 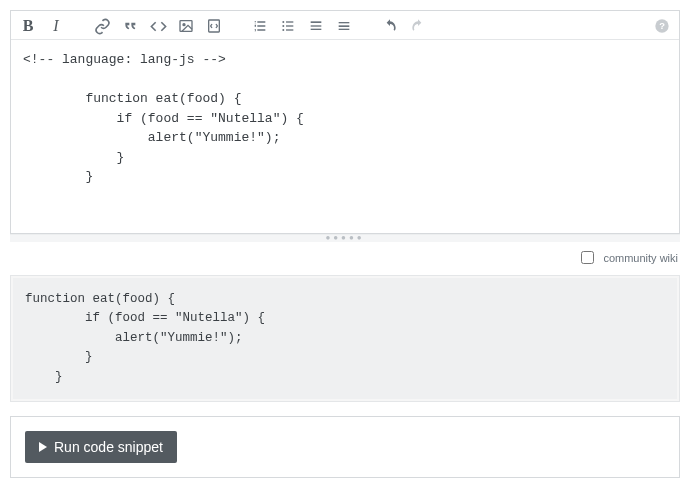 I want to click on code-icon, so click(x=158, y=26).